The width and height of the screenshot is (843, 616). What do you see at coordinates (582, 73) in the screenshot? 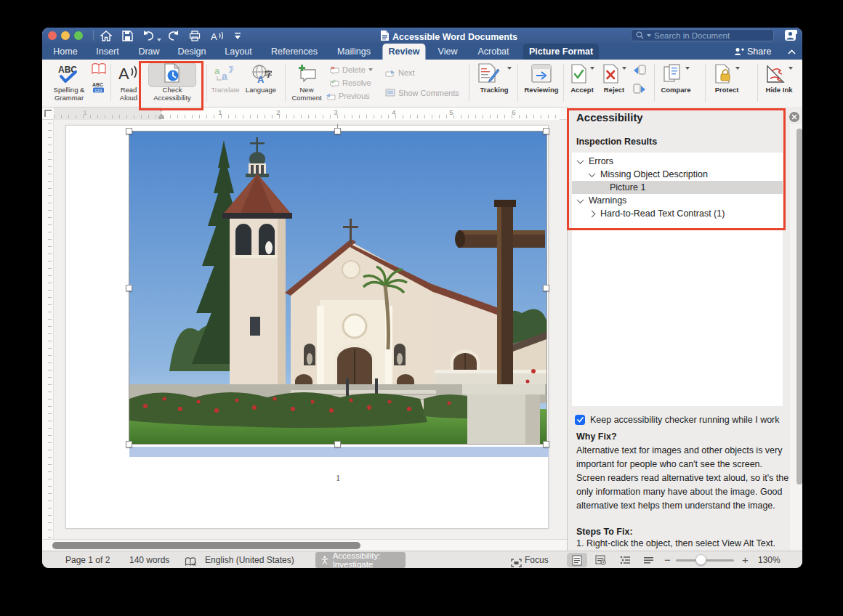
I see `accept-icon` at bounding box center [582, 73].